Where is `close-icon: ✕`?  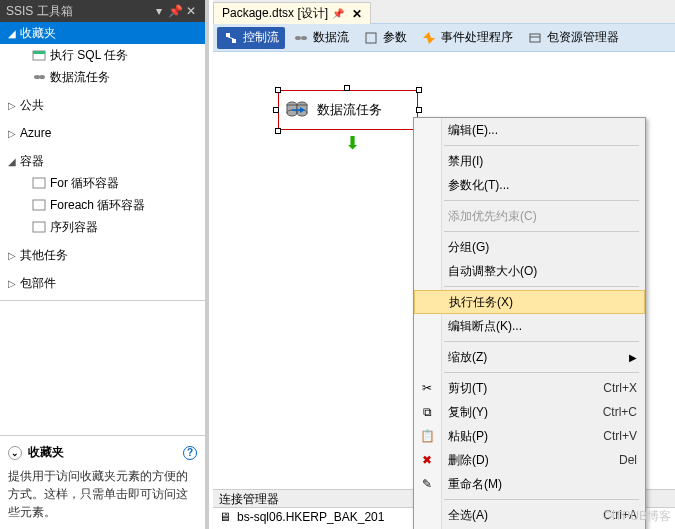 close-icon: ✕ is located at coordinates (357, 14).